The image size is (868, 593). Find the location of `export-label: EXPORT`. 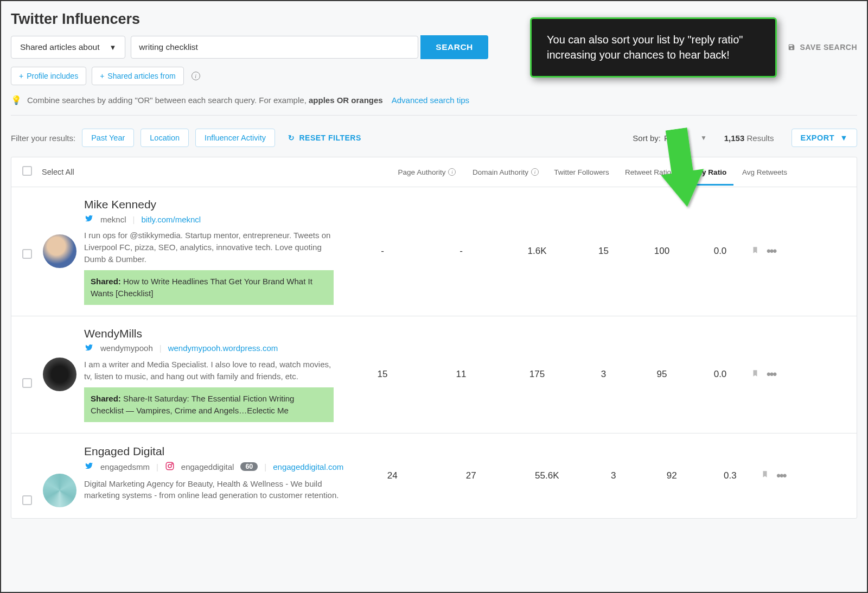

export-label: EXPORT is located at coordinates (818, 138).